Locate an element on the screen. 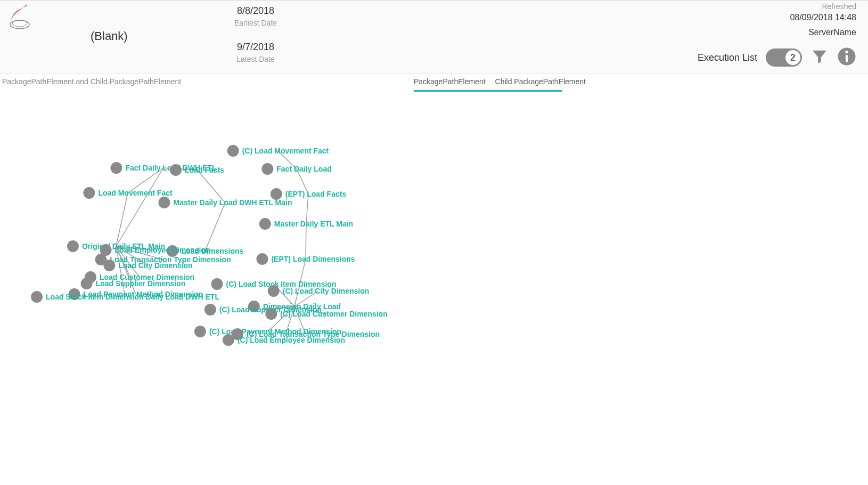  node-label: Load Stock Item Dimension Daily Load DWH… is located at coordinates (133, 297).